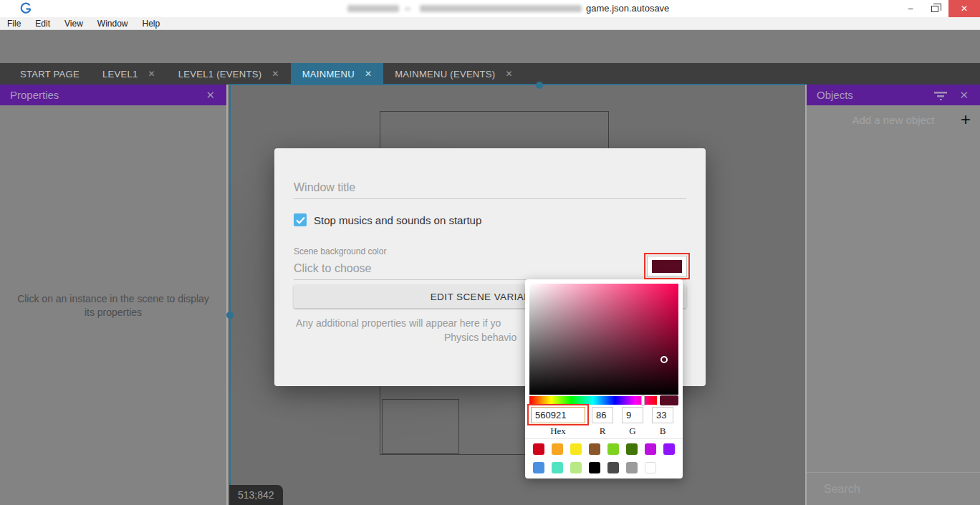 The height and width of the screenshot is (505, 980). What do you see at coordinates (490, 74) in the screenshot?
I see `editor-tab-bar: START PAGE LEVEL1✕ LEVEL1 (EVENTS)✕ MAIN…` at bounding box center [490, 74].